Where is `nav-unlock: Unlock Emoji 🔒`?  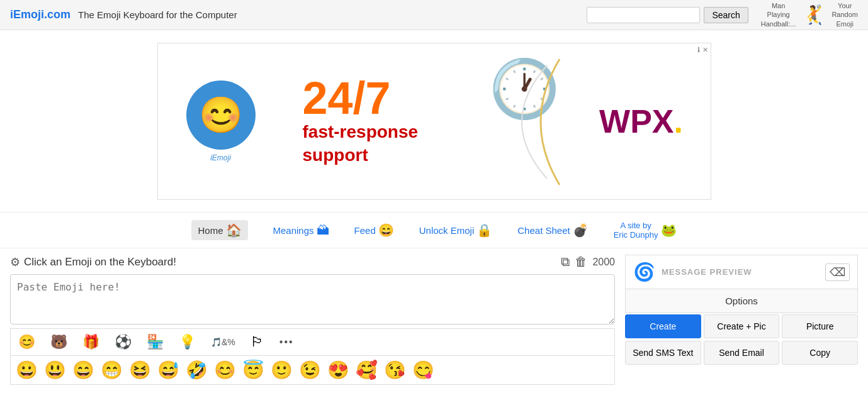
nav-unlock: Unlock Emoji 🔒 is located at coordinates (456, 230).